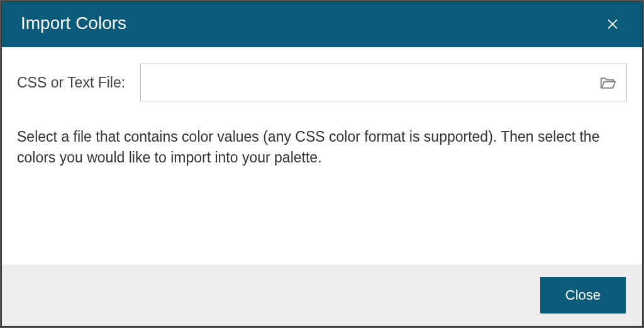 The width and height of the screenshot is (644, 328). Describe the element at coordinates (71, 83) in the screenshot. I see `file-input-label: CSS or Text File:` at that location.